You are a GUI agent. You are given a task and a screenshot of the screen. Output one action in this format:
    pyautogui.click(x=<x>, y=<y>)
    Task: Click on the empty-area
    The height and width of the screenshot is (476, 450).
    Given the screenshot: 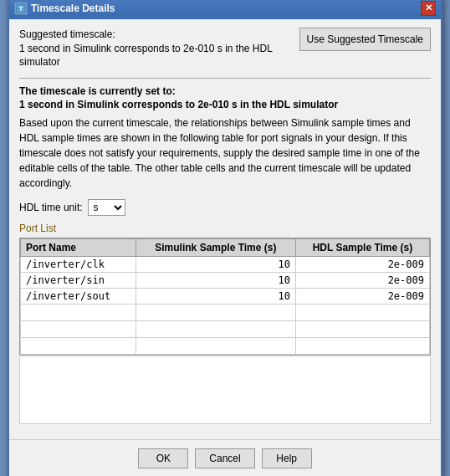 What is the action you would take?
    pyautogui.click(x=225, y=391)
    